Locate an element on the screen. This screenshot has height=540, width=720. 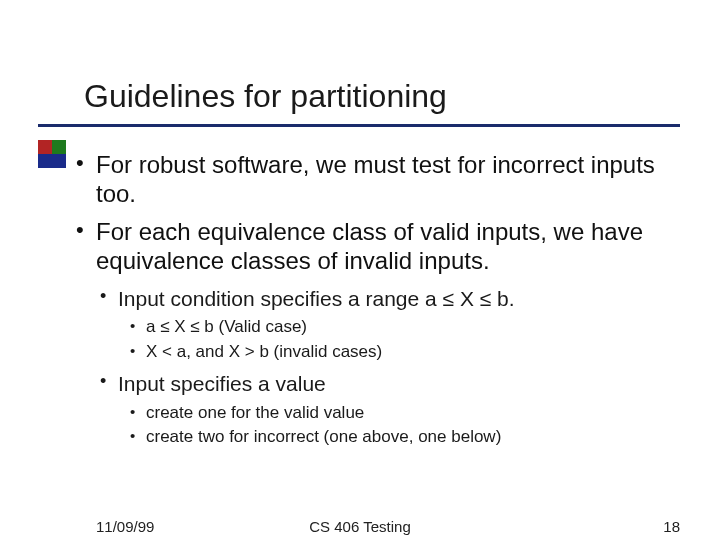
bullet-text: For robust software, we must test for in… is located at coordinates (376, 179).